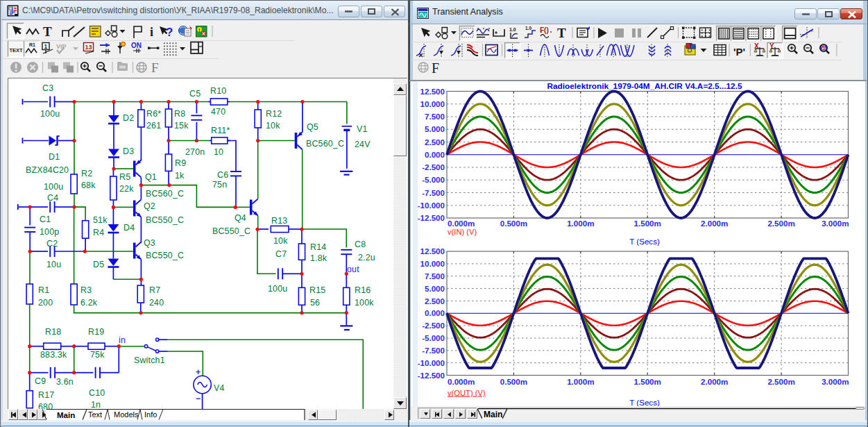  I want to click on svg-text: 75n, so click(219, 185).